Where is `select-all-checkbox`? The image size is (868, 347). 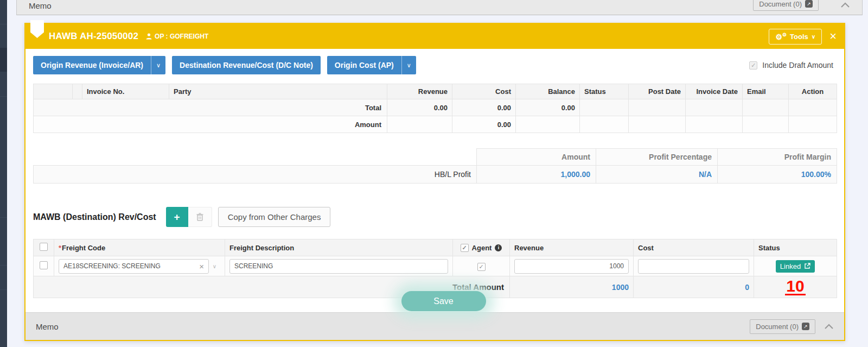
select-all-checkbox is located at coordinates (43, 247).